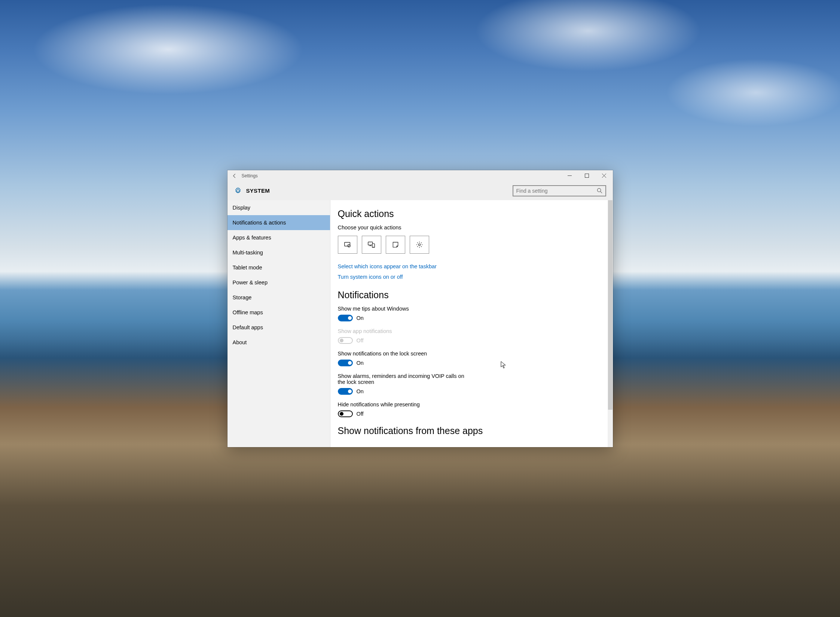  Describe the element at coordinates (405, 379) in the screenshot. I see `toggle-label: Show alarms, reminders and incoming VOIP…` at that location.